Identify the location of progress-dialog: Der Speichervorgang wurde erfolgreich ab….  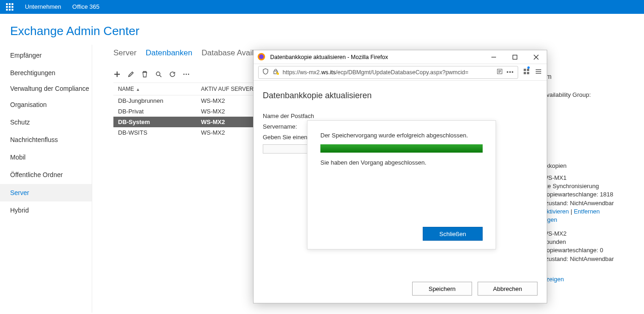
(402, 185).